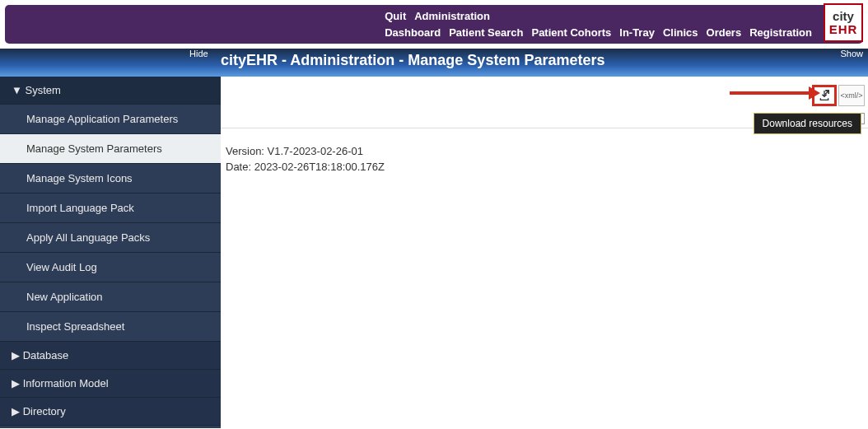  I want to click on sidebar-item-label: Manage System Icons, so click(79, 178).